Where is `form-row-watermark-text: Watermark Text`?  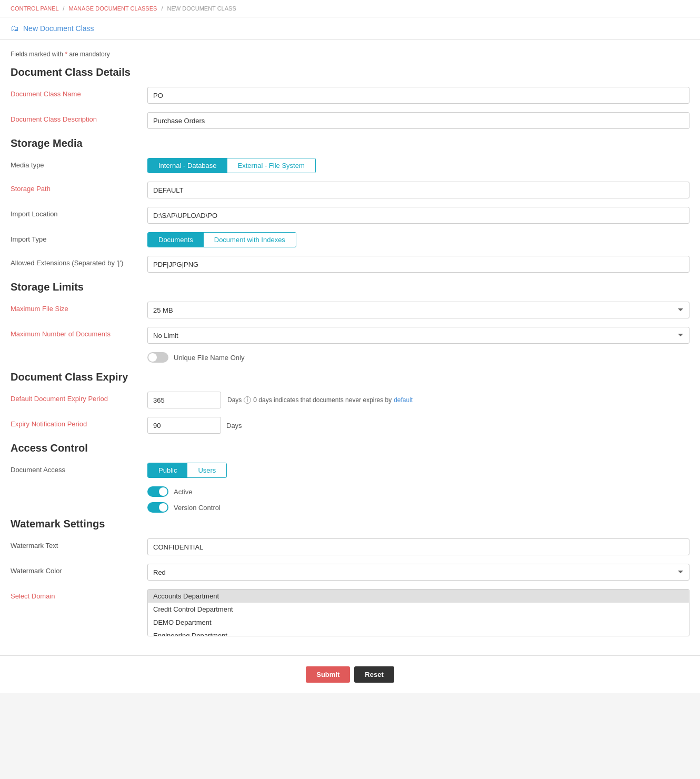 form-row-watermark-text: Watermark Text is located at coordinates (350, 547).